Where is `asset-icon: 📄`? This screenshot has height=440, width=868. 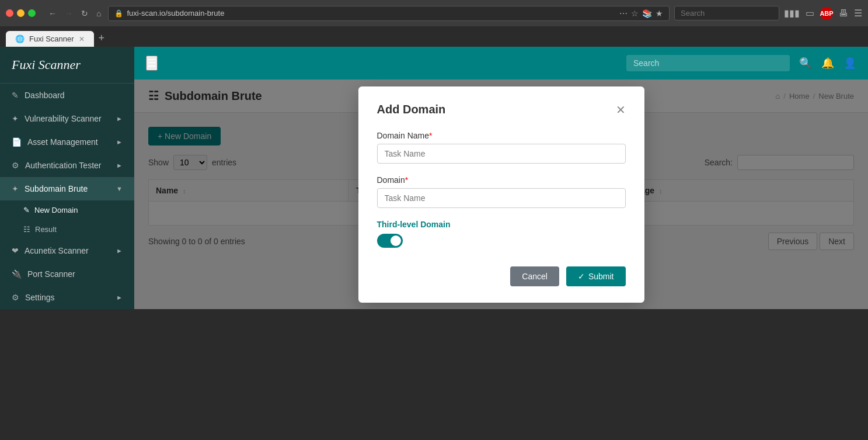
asset-icon: 📄 is located at coordinates (16, 142).